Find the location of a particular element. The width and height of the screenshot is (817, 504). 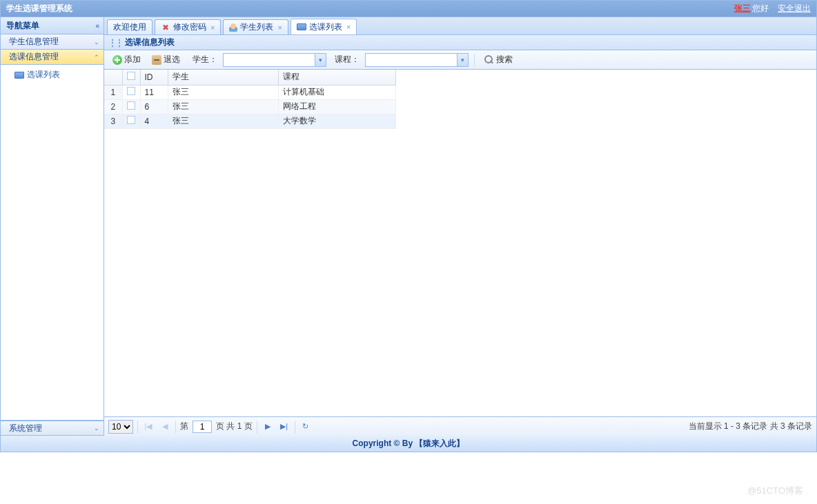

button-label: 退选 is located at coordinates (172, 59).